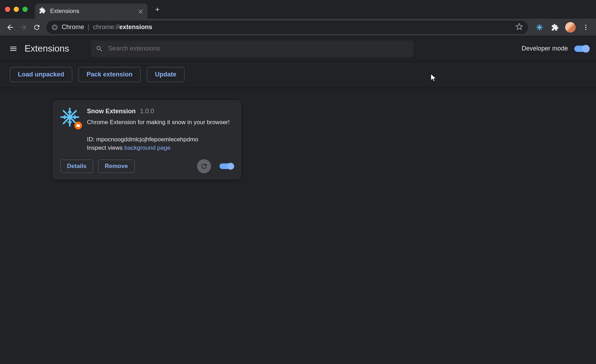  I want to click on browser-tab: Extensions, so click(91, 11).